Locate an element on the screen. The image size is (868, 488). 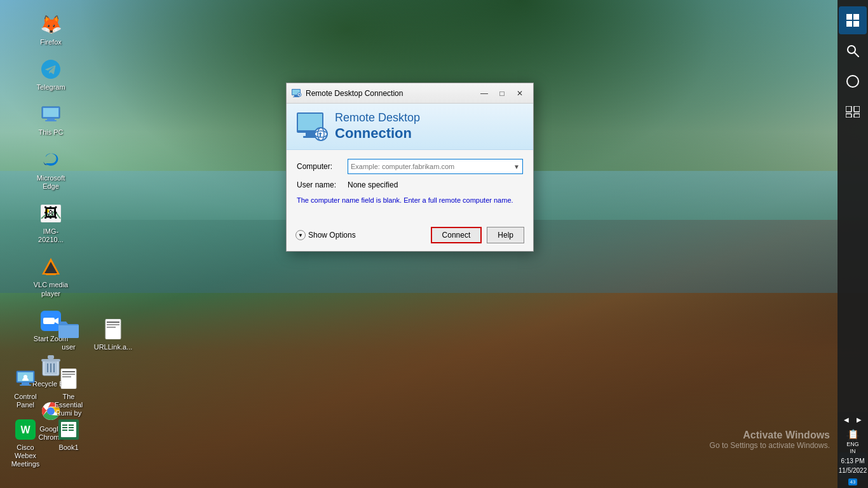
help-button: Help is located at coordinates (506, 235).